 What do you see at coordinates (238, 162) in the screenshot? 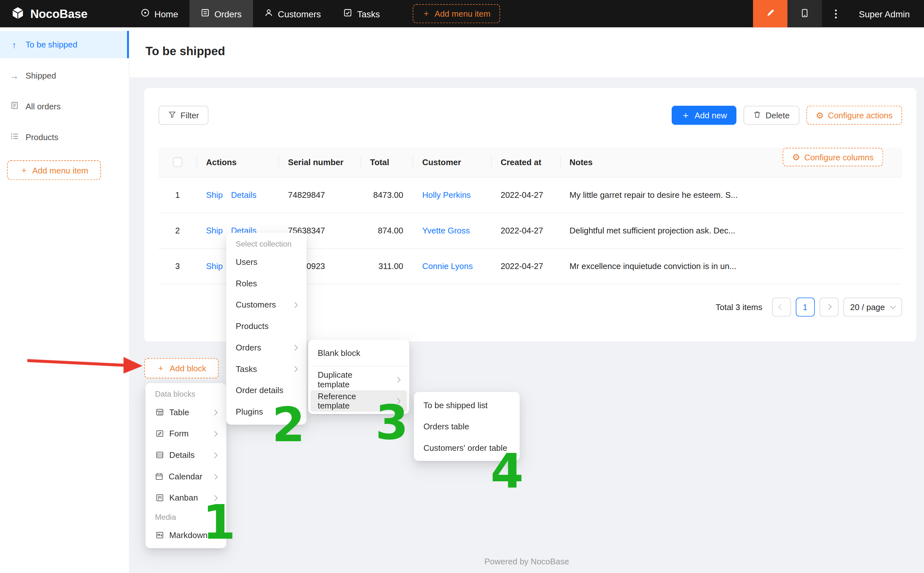
I see `th-actions: Actions` at bounding box center [238, 162].